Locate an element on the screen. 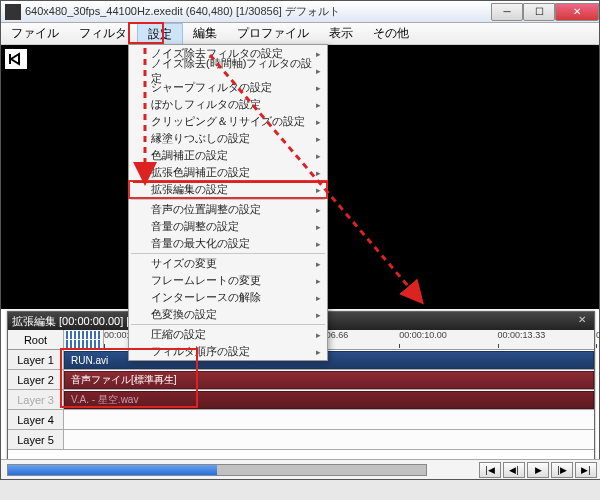 This screenshot has height=500, width=600. menubar: ファイルフィルタ設定編集プロファイル表示その他 is located at coordinates (300, 34).